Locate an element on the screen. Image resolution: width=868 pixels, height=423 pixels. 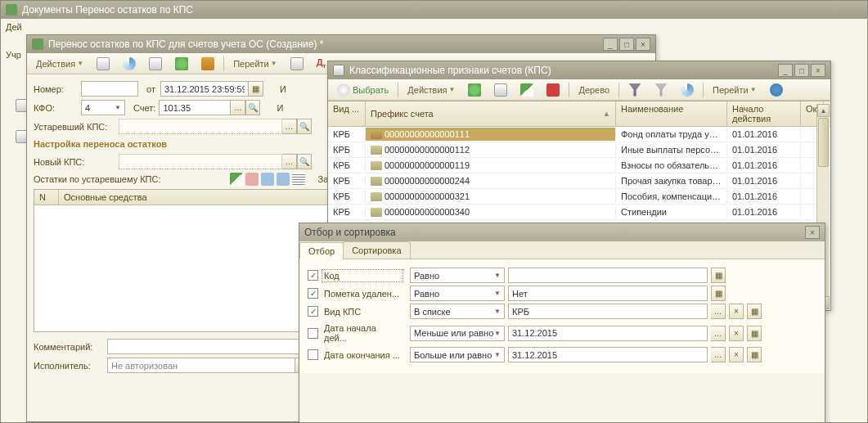
kps-goto-btn: Перейти▼ is located at coordinates (735, 90).